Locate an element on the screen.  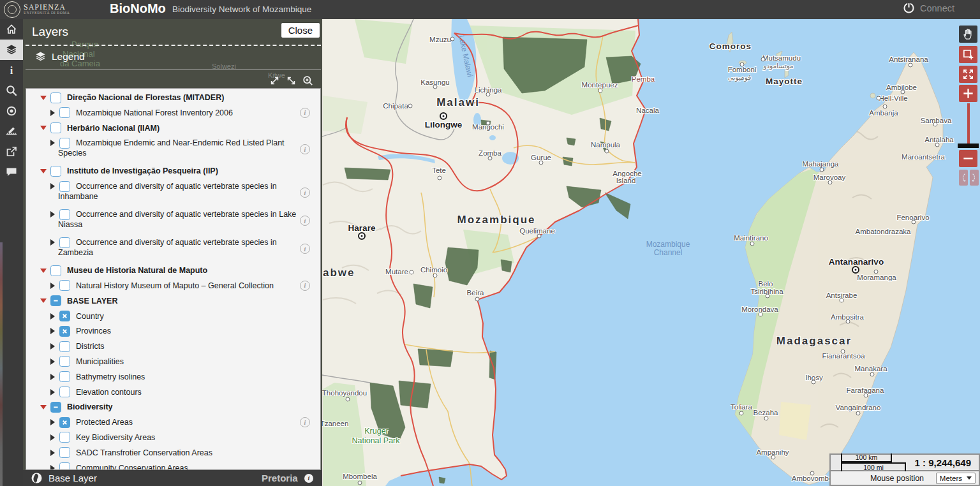
layer-row: Provinces is located at coordinates (174, 331).